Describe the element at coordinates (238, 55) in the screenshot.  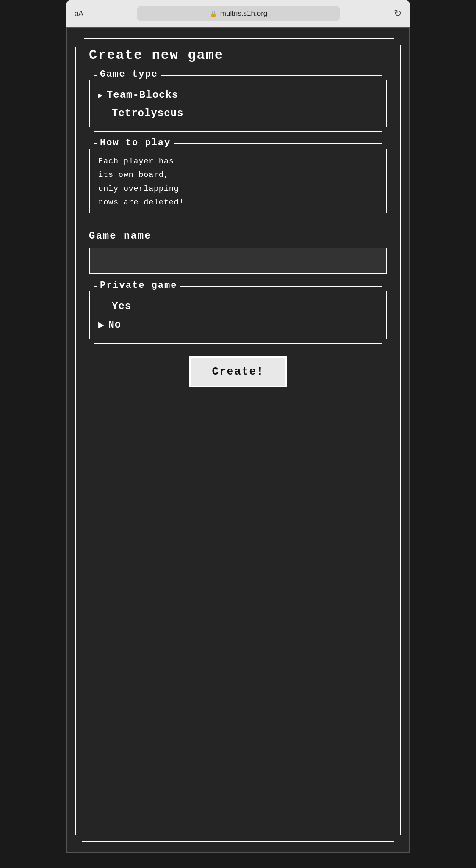
I see `page-title: Create new game` at that location.